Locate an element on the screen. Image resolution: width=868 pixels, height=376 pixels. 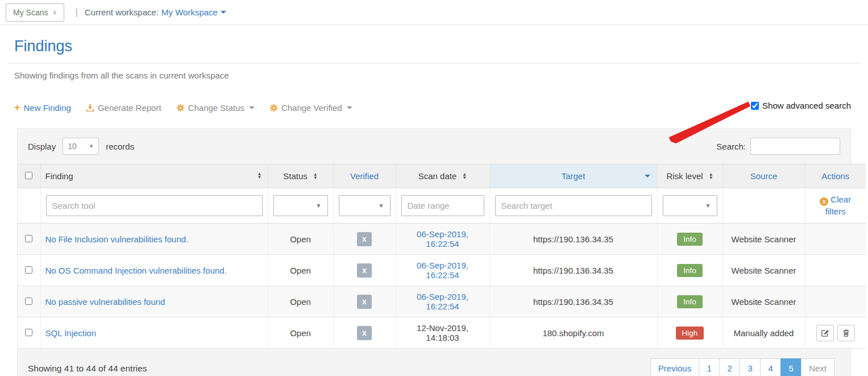
page-button-3: 3 is located at coordinates (750, 367).